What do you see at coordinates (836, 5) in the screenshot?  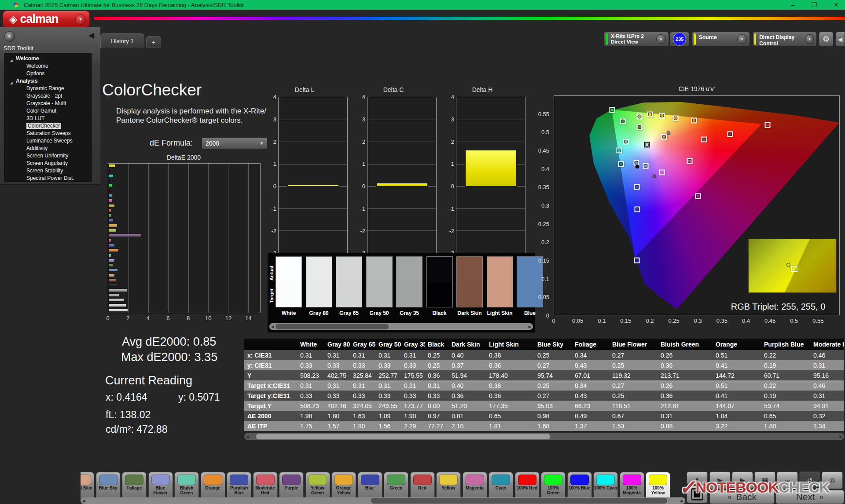 I see `close-button: ✕` at bounding box center [836, 5].